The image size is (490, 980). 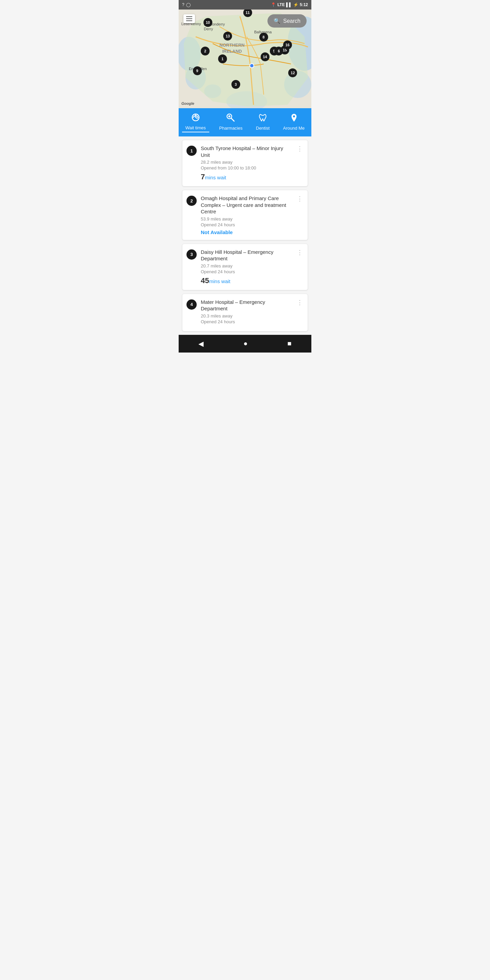 What do you see at coordinates (192, 304) in the screenshot?
I see `hospital-number-4: 4` at bounding box center [192, 304].